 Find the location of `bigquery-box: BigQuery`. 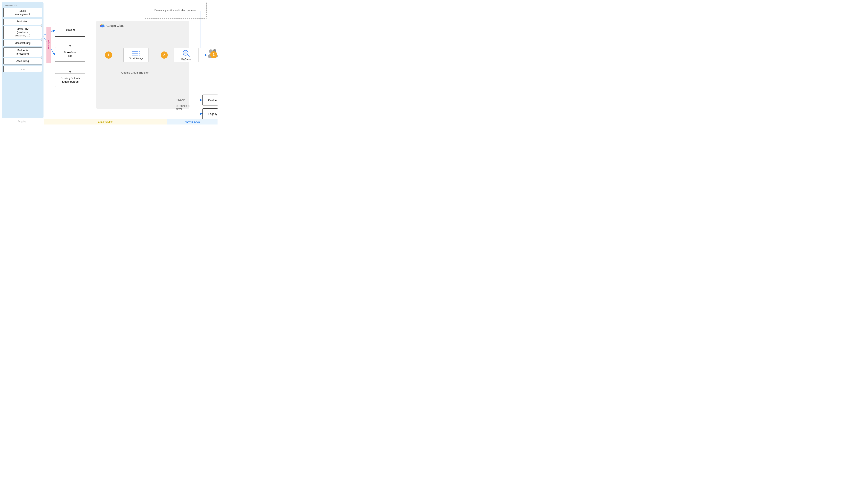

bigquery-box: BigQuery is located at coordinates (186, 55).